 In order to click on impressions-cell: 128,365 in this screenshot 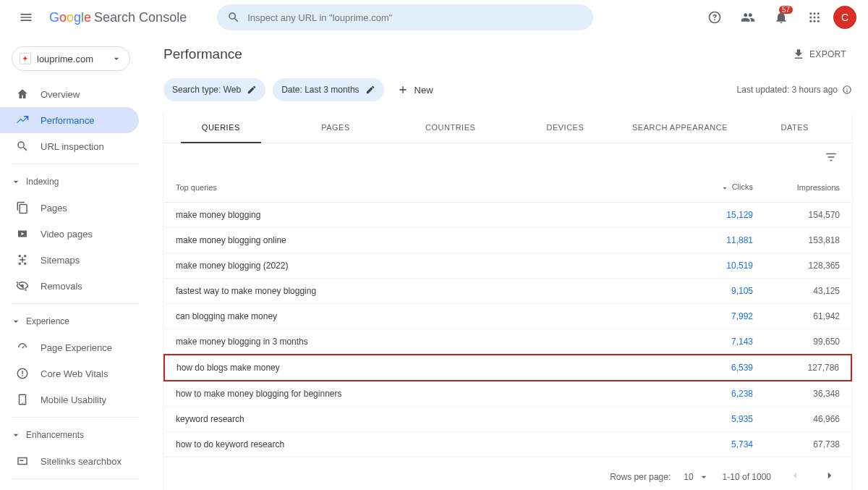, I will do `click(808, 266)`.